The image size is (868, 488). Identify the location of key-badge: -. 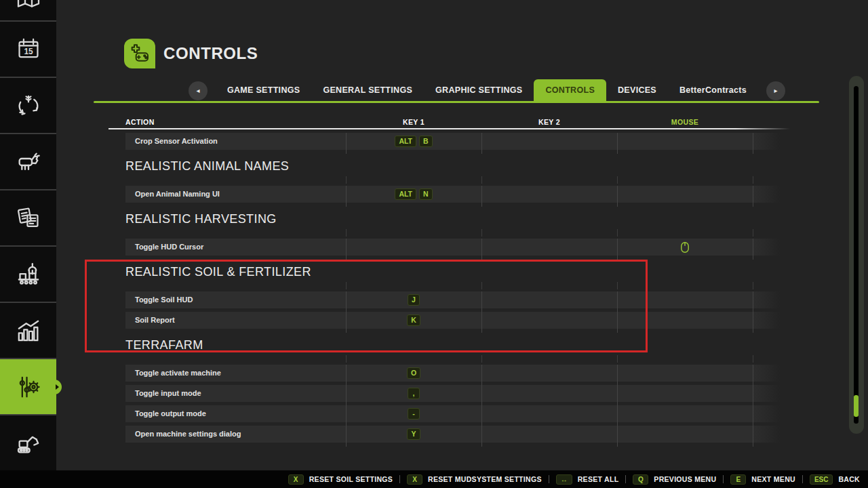
(414, 413).